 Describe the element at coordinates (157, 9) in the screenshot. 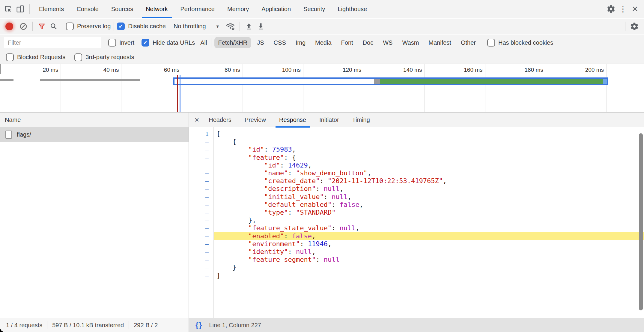

I see `tab-network: Network` at that location.